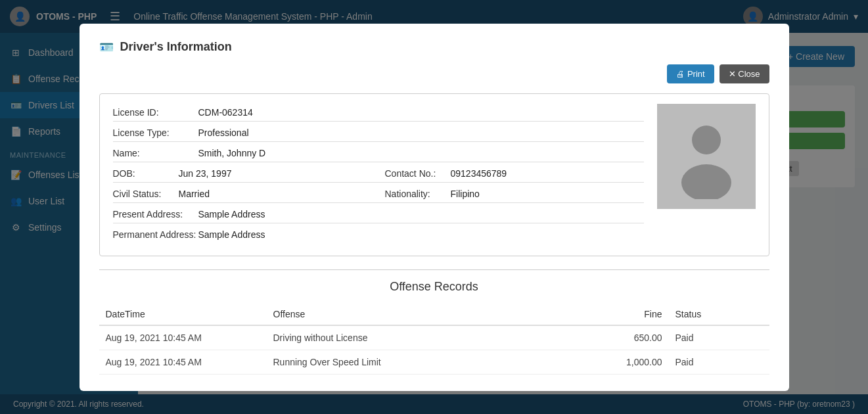  Describe the element at coordinates (421, 235) in the screenshot. I see `permanent-address-value: Sample Address` at that location.